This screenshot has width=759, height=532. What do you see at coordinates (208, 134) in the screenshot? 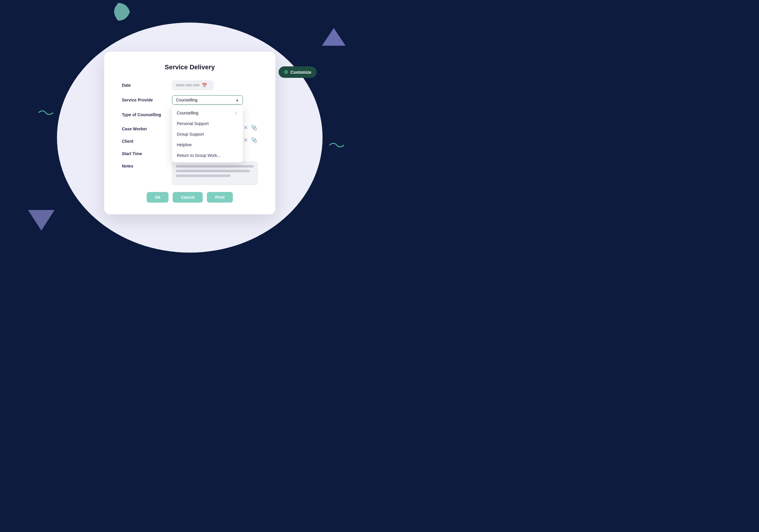
I see `dropdown-option-group-support: Group Support` at bounding box center [208, 134].